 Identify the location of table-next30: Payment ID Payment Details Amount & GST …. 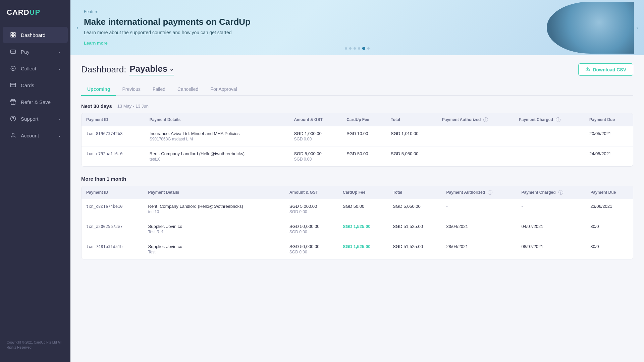
(357, 140).